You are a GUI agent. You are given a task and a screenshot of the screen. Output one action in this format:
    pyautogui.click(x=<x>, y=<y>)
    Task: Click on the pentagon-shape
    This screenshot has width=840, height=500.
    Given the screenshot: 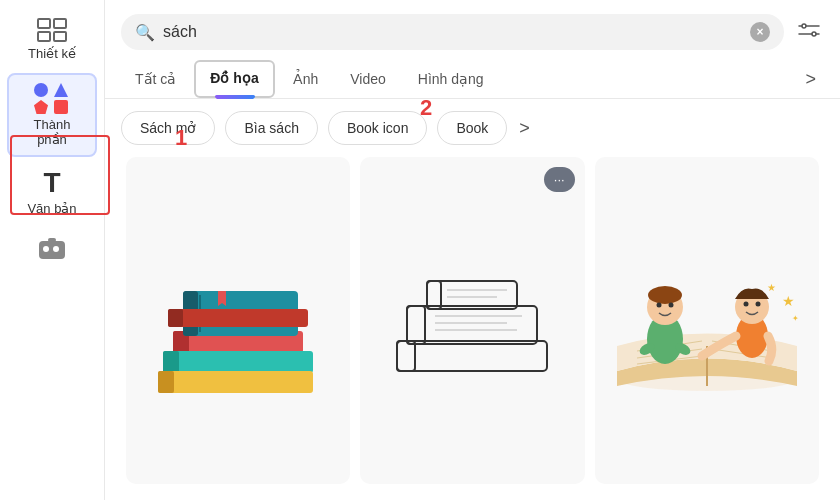 What is the action you would take?
    pyautogui.click(x=41, y=107)
    